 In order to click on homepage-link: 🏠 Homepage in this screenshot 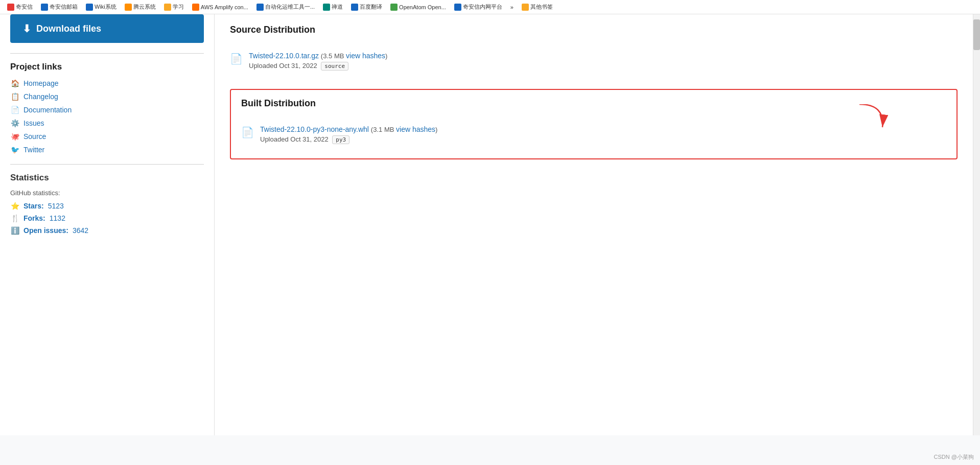, I will do `click(107, 83)`.